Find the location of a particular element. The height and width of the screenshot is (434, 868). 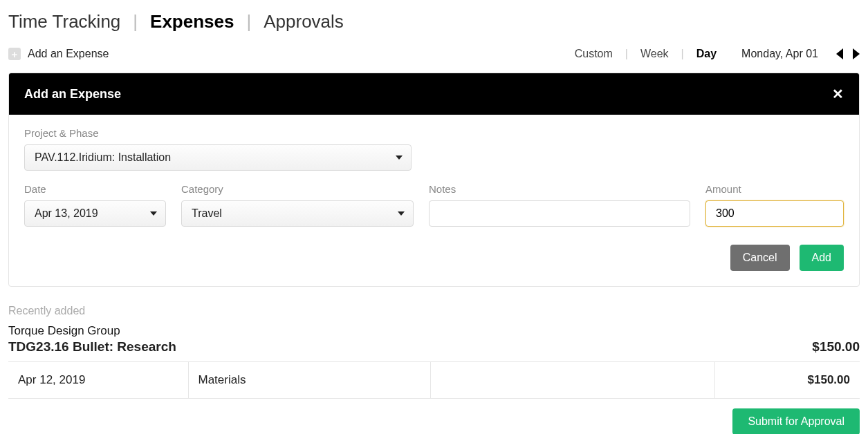

add-expense-link: + Add an Expense is located at coordinates (58, 54).